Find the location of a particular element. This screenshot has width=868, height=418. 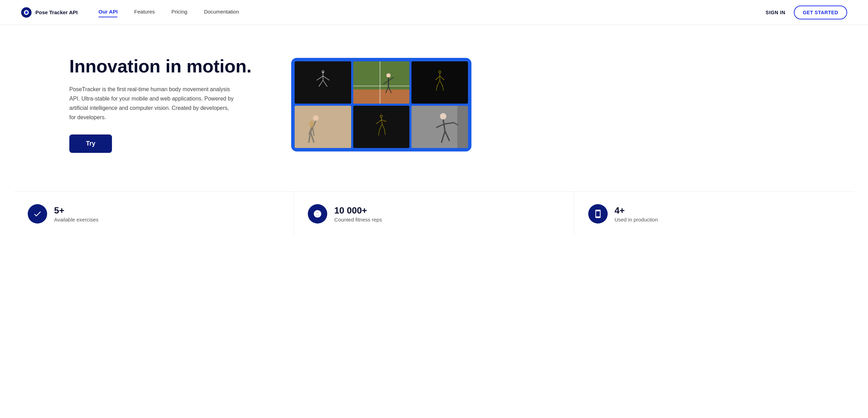

stat-reps-number: 10 000+ is located at coordinates (358, 211).